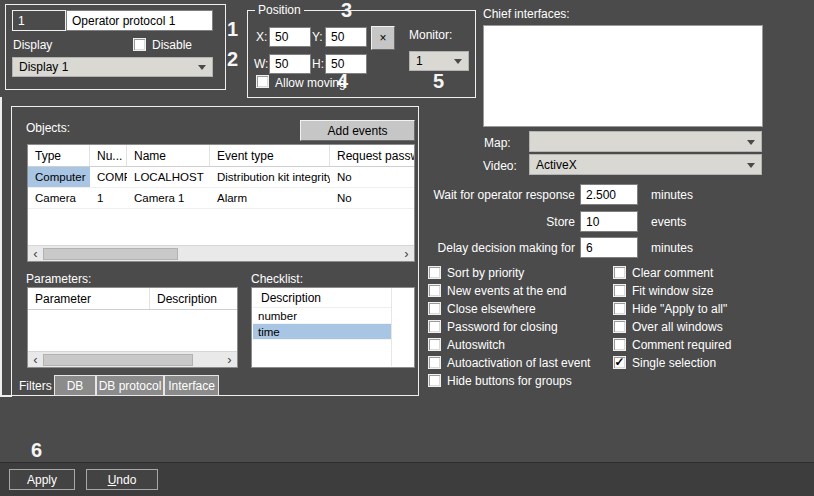 The image size is (814, 496). What do you see at coordinates (672, 195) in the screenshot?
I see `wait-response-unit: minutes` at bounding box center [672, 195].